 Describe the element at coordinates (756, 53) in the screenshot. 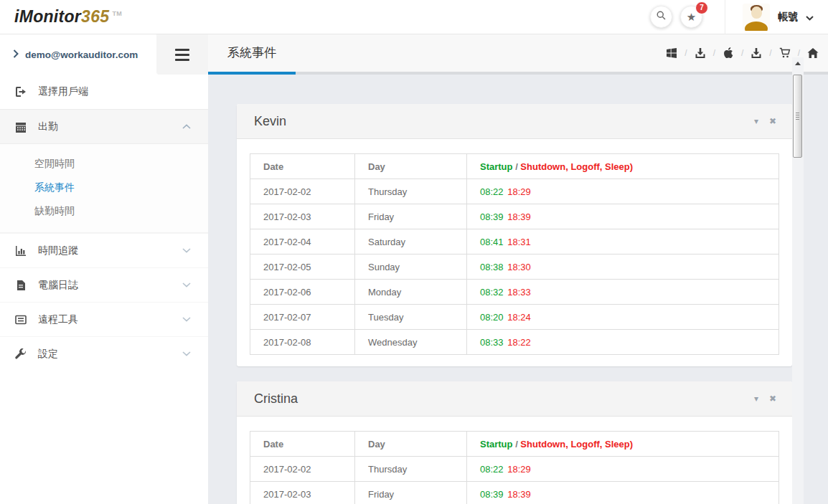

I see `download-mac-icon` at that location.